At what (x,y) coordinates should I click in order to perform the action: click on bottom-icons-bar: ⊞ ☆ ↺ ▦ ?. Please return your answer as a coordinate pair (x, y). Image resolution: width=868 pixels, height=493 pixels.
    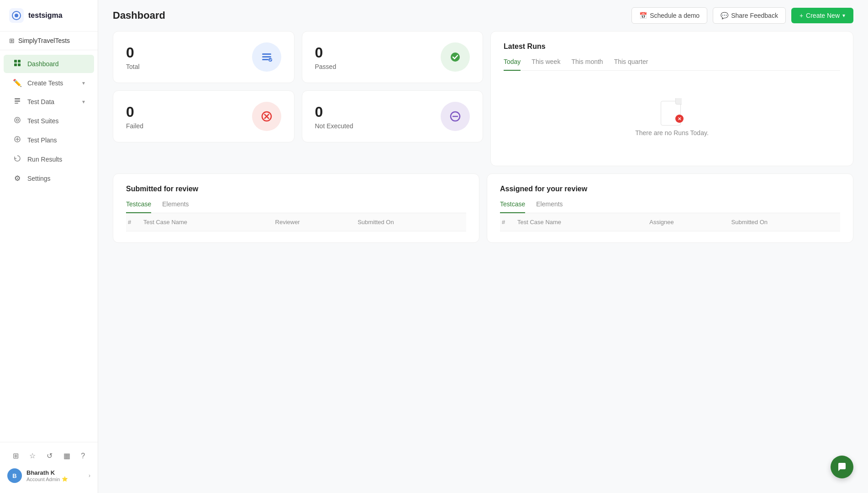
    Looking at the image, I should click on (49, 456).